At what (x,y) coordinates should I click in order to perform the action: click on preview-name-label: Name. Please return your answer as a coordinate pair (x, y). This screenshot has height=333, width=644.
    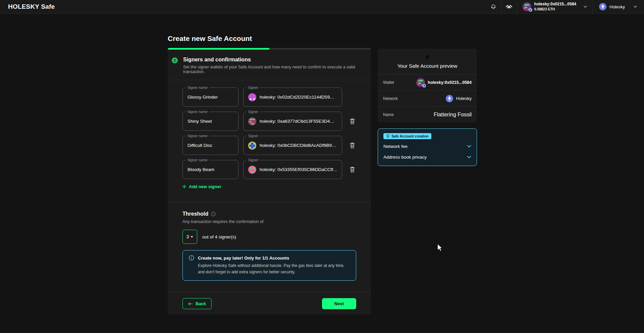
    Looking at the image, I should click on (388, 115).